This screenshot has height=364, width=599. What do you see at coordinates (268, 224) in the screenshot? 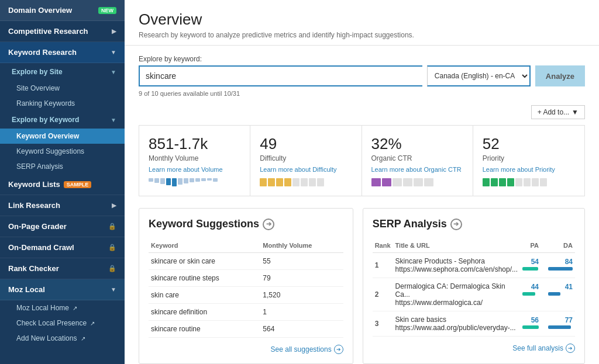
I see `keyword-suggestions-link-icon: ➔` at bounding box center [268, 224].